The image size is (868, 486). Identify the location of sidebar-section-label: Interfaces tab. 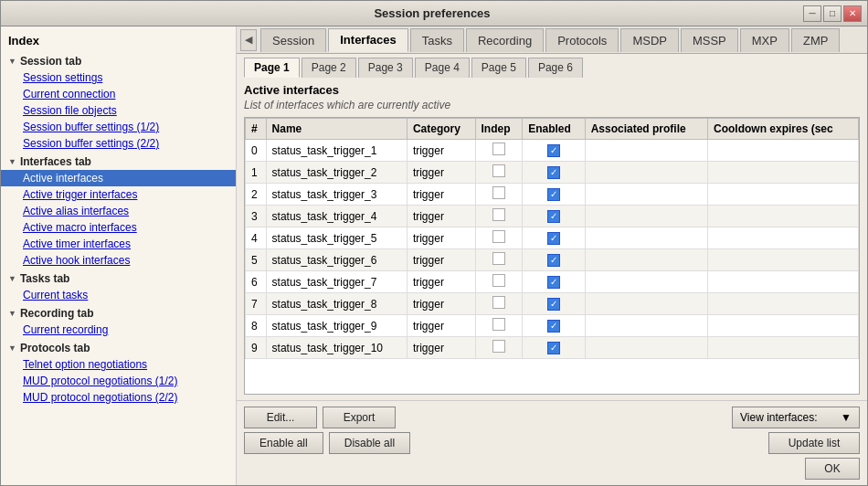
(56, 162).